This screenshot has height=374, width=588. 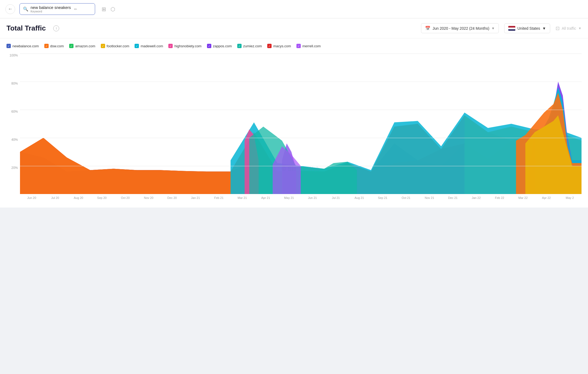 I want to click on search-main-text: new balance sneakers, so click(x=51, y=8).